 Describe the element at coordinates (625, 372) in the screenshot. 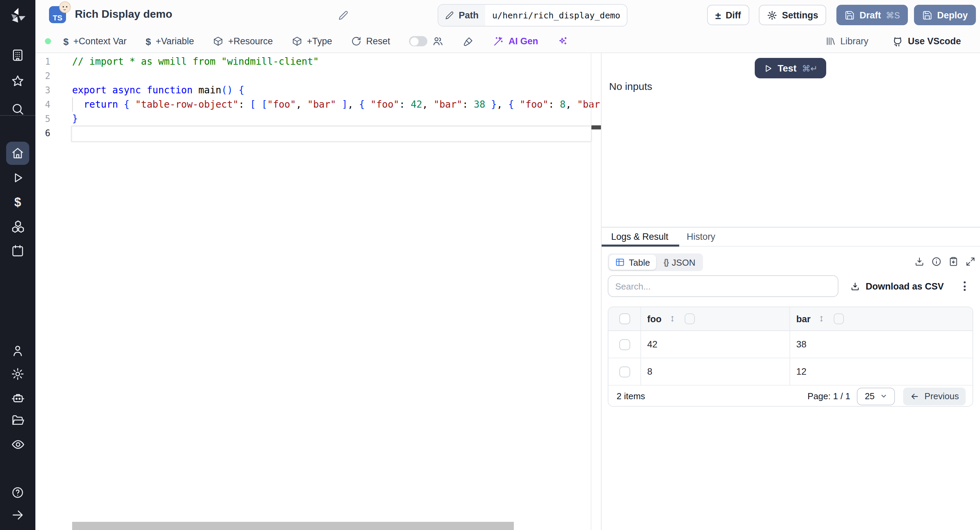

I see `row-select-cell` at that location.